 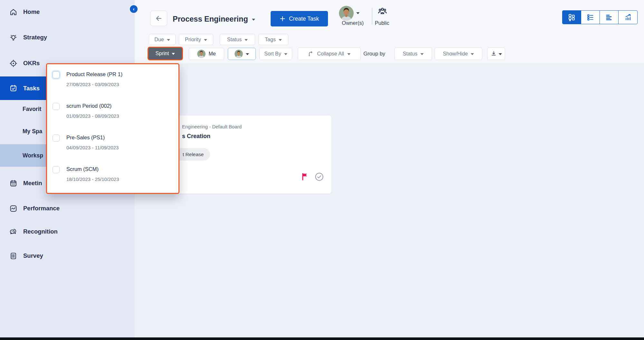 I want to click on sprint-dropdown-panel: Product Release (PR 1) 27/08/2023 - 03/0…, so click(x=113, y=128).